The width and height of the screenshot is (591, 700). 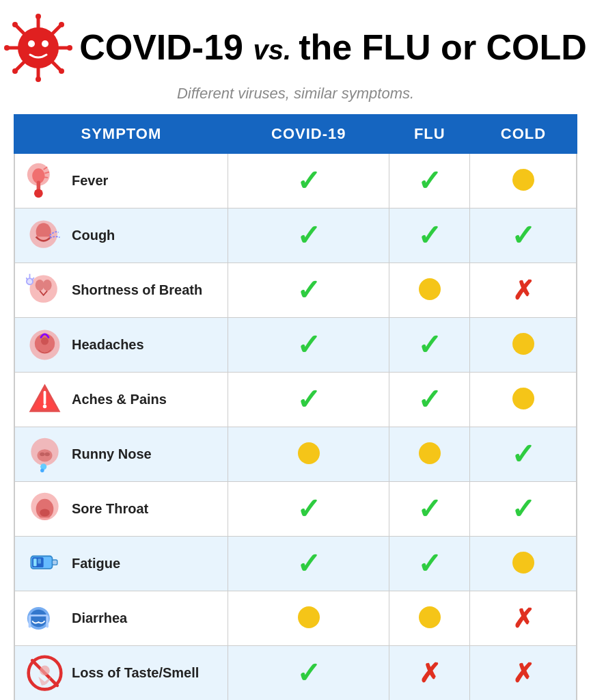 What do you see at coordinates (122, 134) in the screenshot?
I see `col-symptom: SYMPTOM` at bounding box center [122, 134].